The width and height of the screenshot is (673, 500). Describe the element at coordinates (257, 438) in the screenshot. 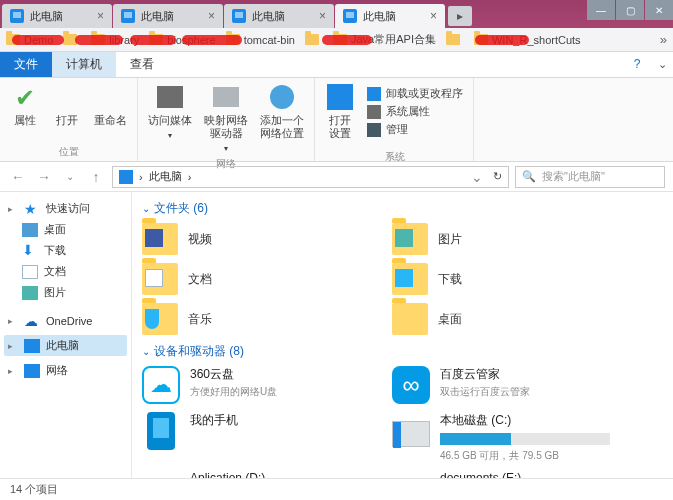

I see `drive-phone: 我的手机` at that location.